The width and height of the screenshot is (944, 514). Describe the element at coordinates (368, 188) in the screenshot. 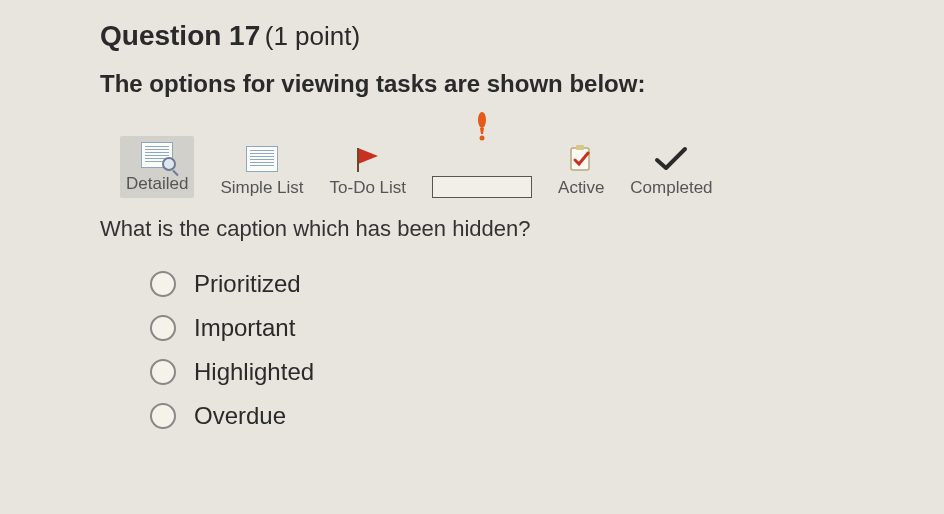

I see `view-label: To-Do List` at that location.